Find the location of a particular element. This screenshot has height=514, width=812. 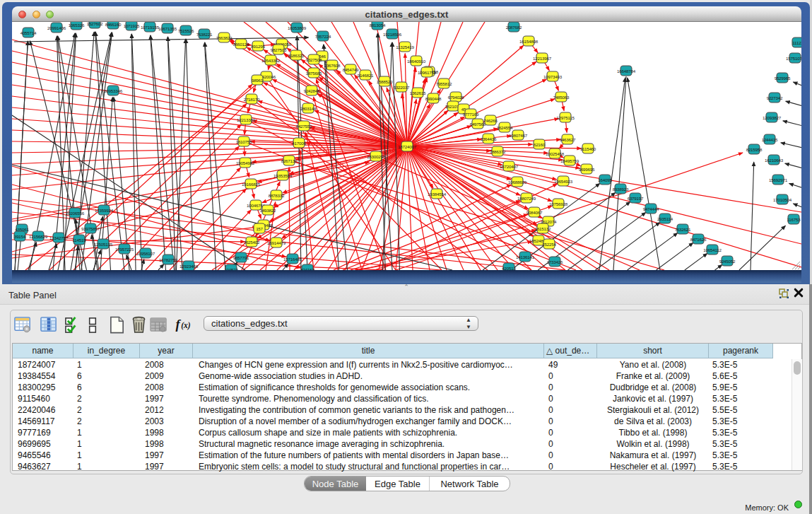

svg-text: 1362615 is located at coordinates (418, 93).